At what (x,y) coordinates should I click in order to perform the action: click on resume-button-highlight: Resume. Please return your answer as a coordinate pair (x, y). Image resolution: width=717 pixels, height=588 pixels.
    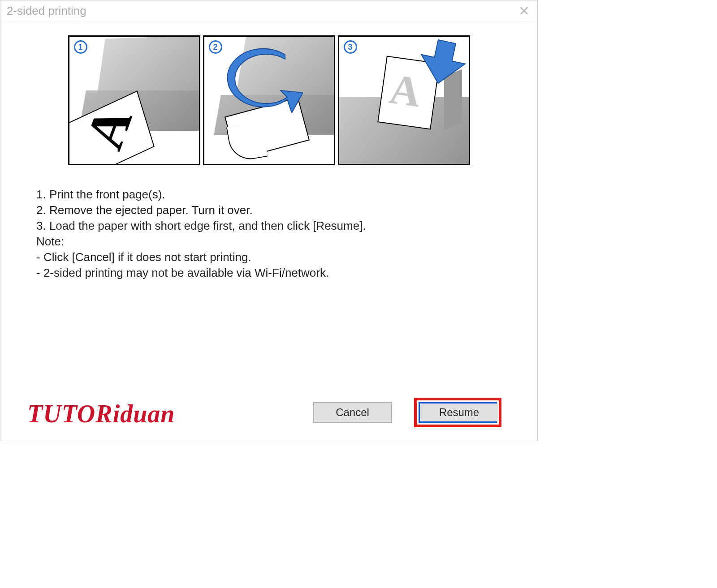
    Looking at the image, I should click on (458, 412).